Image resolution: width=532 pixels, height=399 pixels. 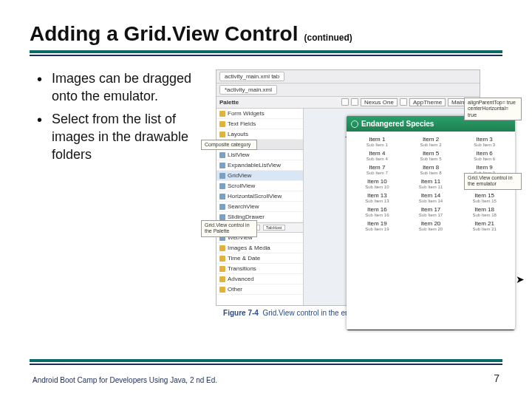 I want to click on grid-cell: Item 8Sub Item 8, so click(x=432, y=170).